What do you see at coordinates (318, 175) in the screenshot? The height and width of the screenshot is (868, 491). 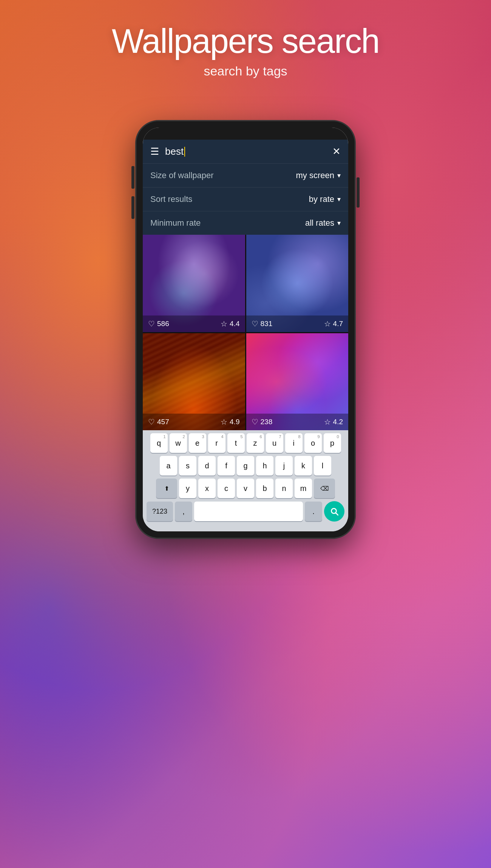 I see `filter-size-value: my screen ▾` at bounding box center [318, 175].